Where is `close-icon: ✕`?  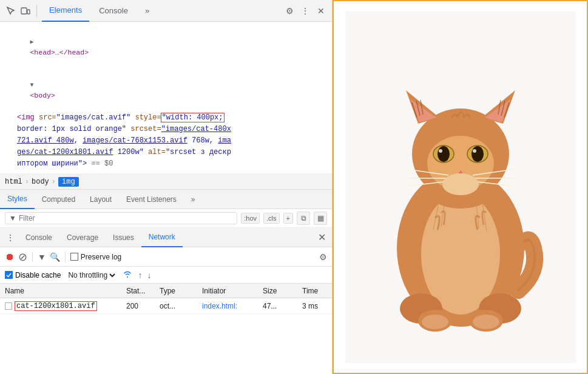 close-icon: ✕ is located at coordinates (321, 11).